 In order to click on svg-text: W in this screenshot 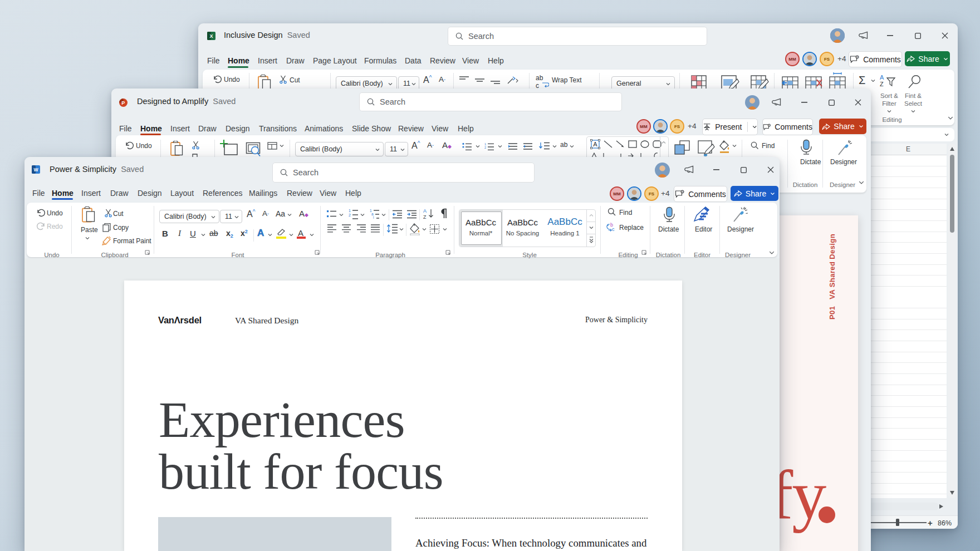, I will do `click(36, 170)`.